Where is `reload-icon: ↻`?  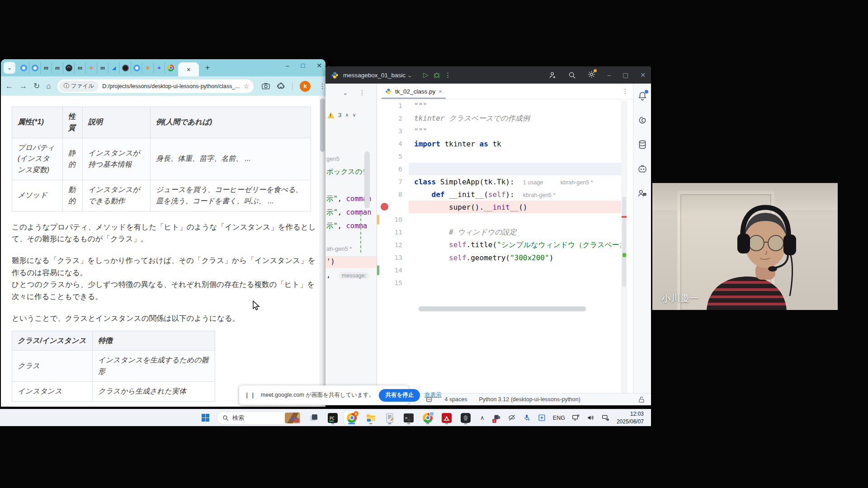 reload-icon: ↻ is located at coordinates (37, 86).